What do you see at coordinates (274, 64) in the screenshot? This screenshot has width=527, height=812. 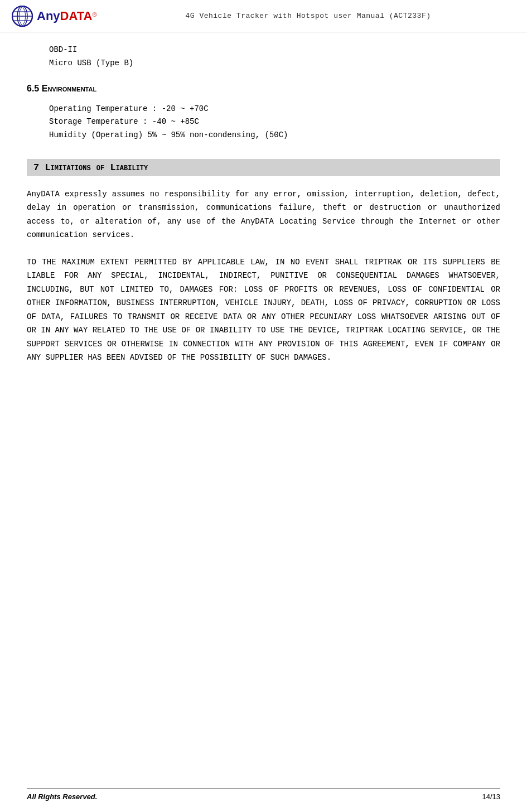 I see `spec-line-usb: Micro USB (Type B)` at bounding box center [274, 64].